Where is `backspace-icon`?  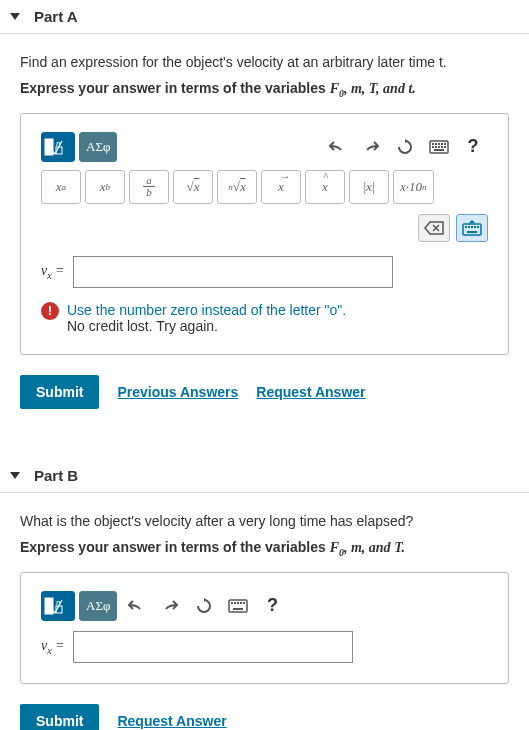 backspace-icon is located at coordinates (434, 228).